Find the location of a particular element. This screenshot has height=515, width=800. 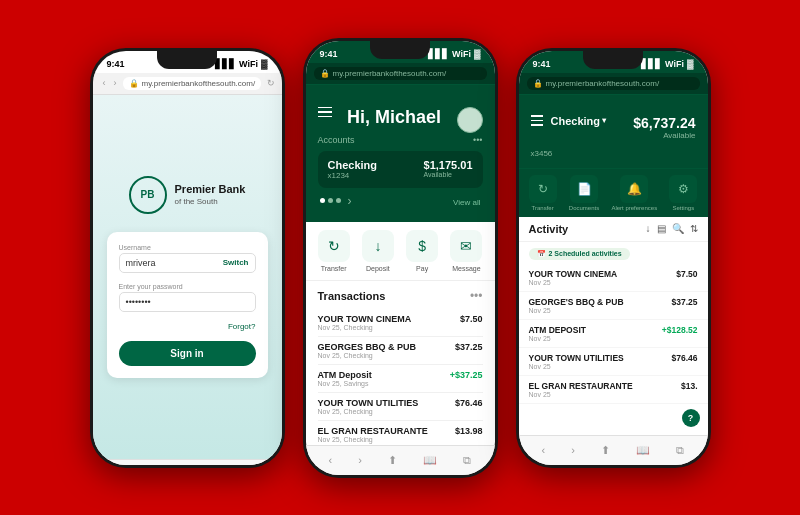

trans-item-2: GEORGES BBQ & PUBNov 25, Checking $37.25 is located at coordinates (400, 351).